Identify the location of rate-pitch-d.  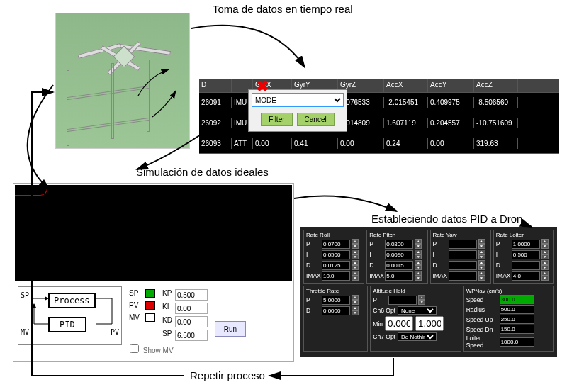
(399, 265).